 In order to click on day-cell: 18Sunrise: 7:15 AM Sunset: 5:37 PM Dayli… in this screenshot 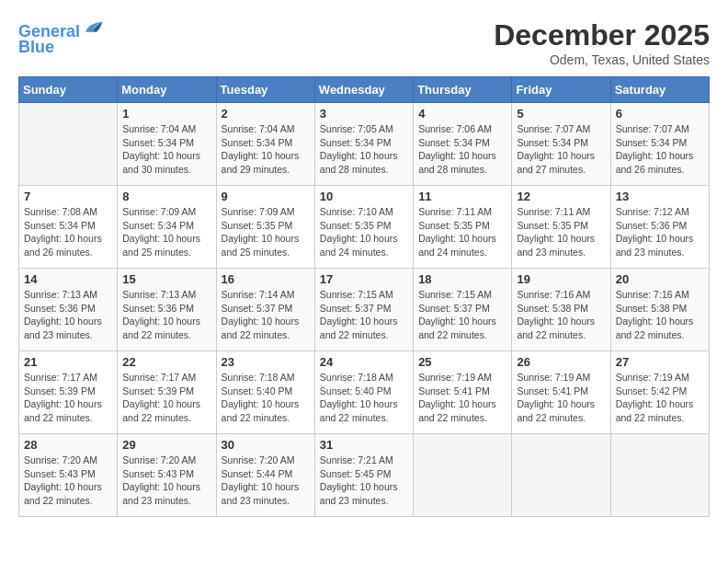, I will do `click(463, 310)`.